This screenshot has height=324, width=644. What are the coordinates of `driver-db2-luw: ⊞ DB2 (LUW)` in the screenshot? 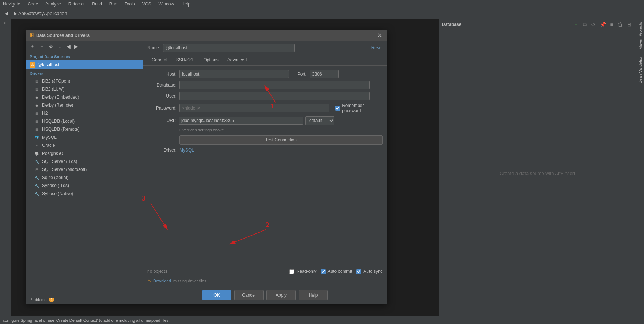 It's located at (84, 89).